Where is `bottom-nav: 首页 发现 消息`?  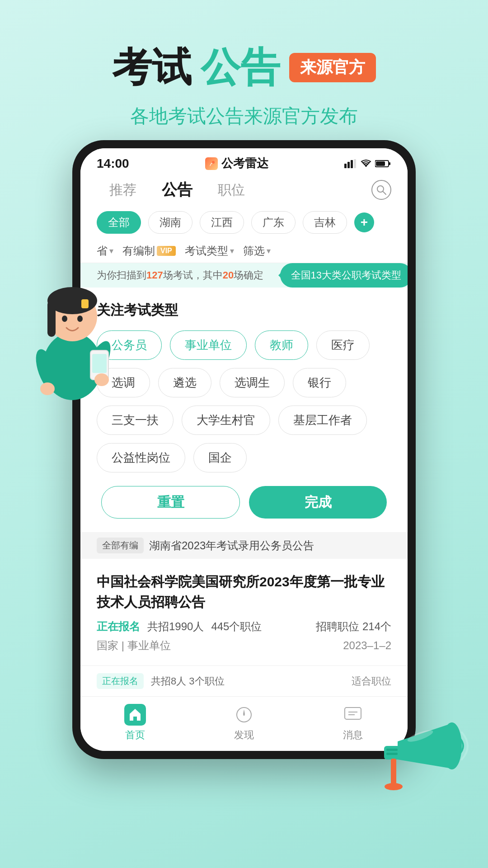 bottom-nav: 首页 发现 消息 is located at coordinates (244, 723).